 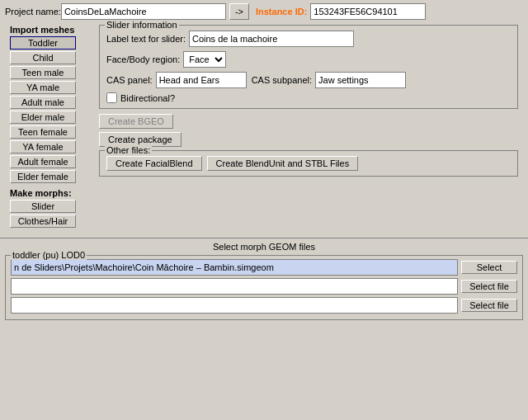 I want to click on slider-info-title: Slider information, so click(x=142, y=25).